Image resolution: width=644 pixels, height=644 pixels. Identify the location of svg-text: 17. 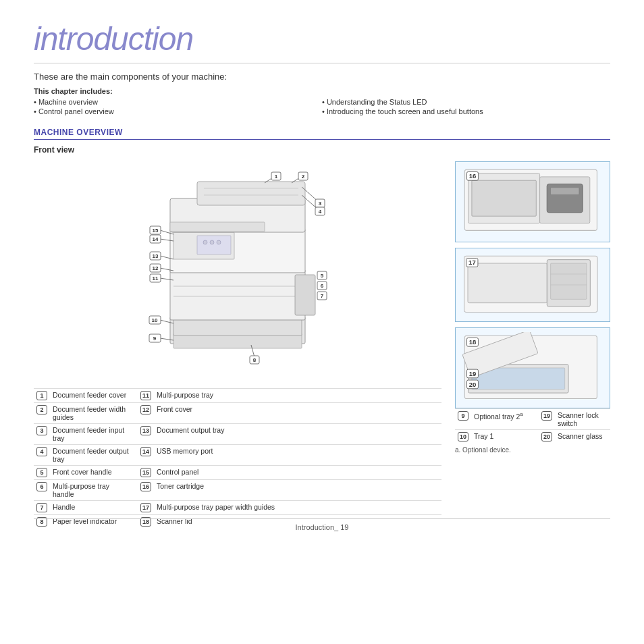
(473, 262).